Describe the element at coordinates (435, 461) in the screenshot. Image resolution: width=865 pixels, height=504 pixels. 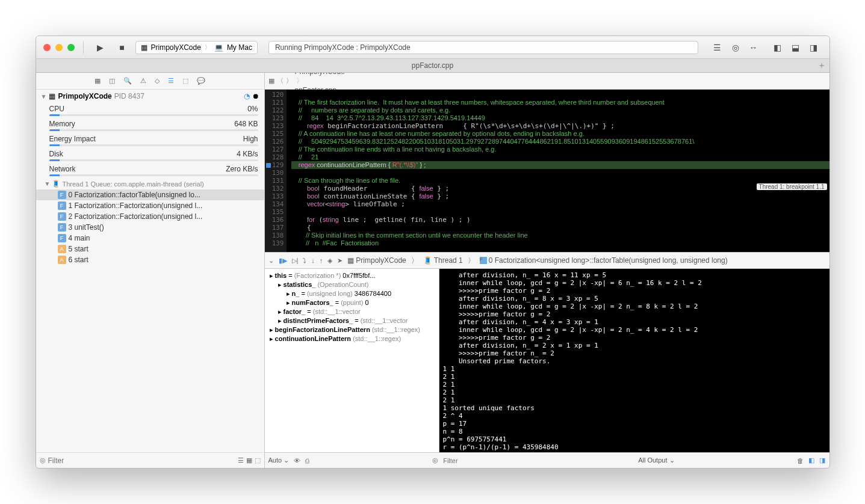
I see `filter-console-icon: ◎` at that location.